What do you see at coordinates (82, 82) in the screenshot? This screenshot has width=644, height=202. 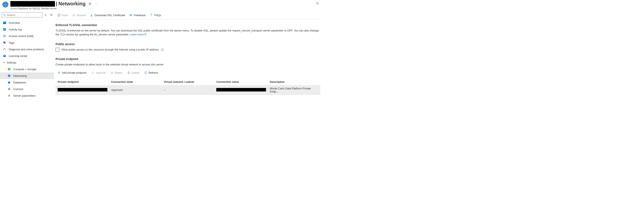 I see `th-endpoint: Private endpoint` at bounding box center [82, 82].